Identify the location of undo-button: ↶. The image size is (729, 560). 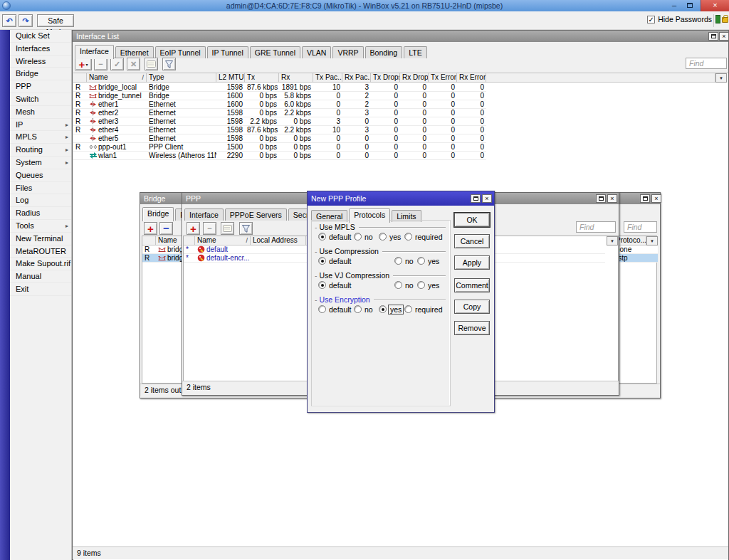
(9, 21).